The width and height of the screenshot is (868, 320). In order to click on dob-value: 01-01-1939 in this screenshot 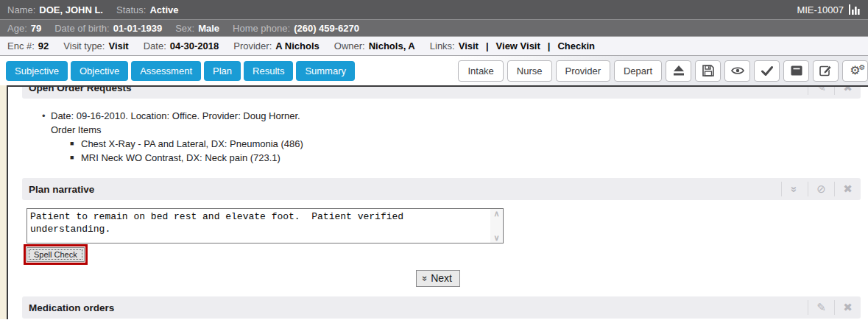, I will do `click(138, 28)`.